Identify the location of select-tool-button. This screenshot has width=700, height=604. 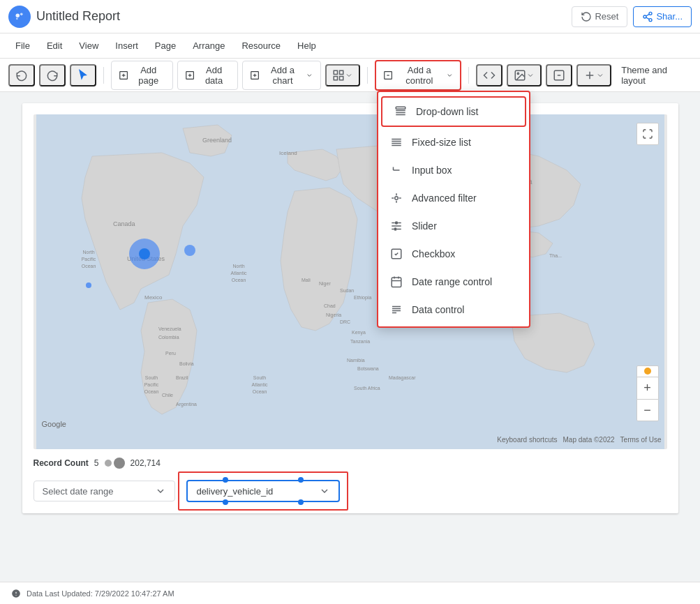
(83, 75).